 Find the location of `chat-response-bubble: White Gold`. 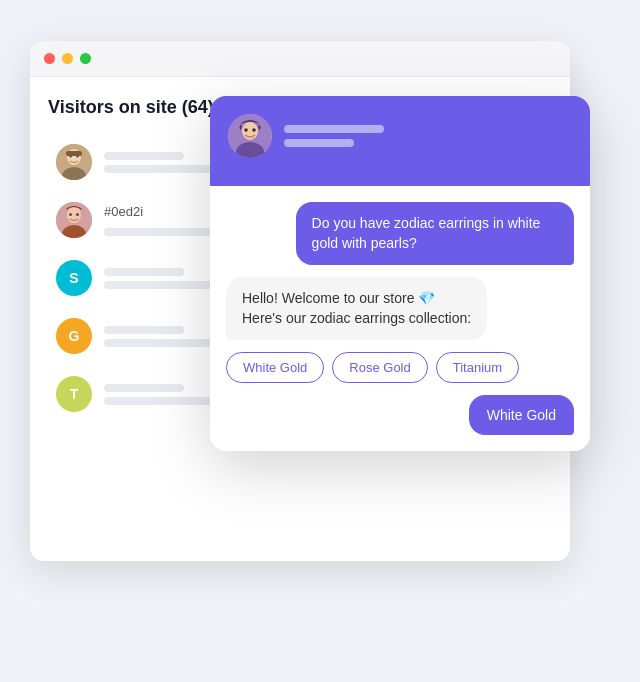

chat-response-bubble: White Gold is located at coordinates (522, 415).